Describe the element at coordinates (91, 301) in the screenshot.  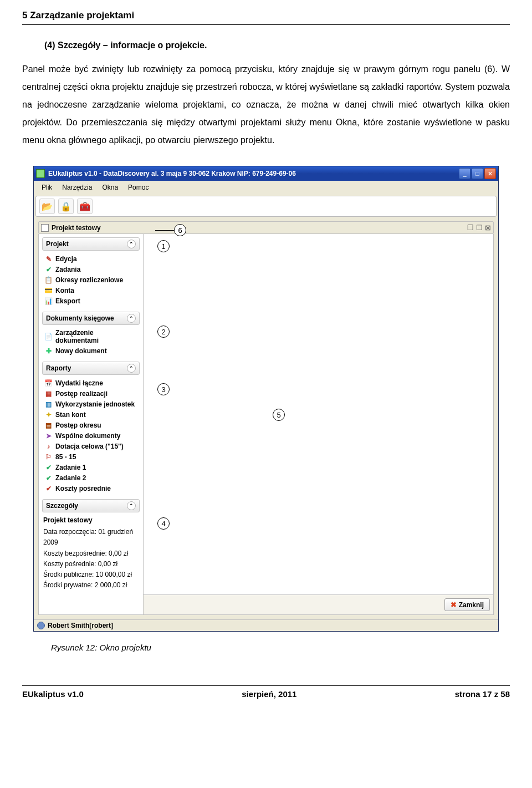
I see `sidebar-item: 📊Eksport` at that location.